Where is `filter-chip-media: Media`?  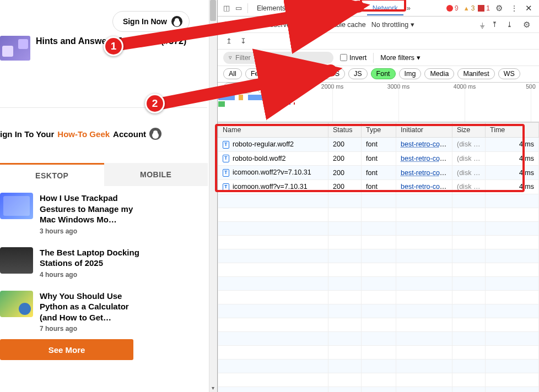
filter-chip-media: Media is located at coordinates (439, 74).